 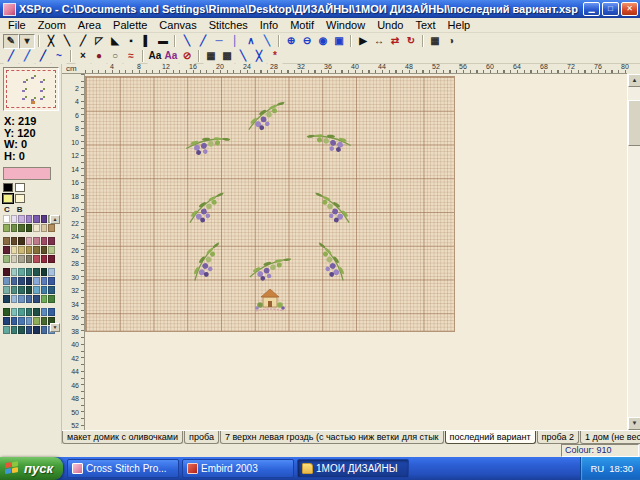 I want to click on clock: 18:30, so click(x=621, y=468).